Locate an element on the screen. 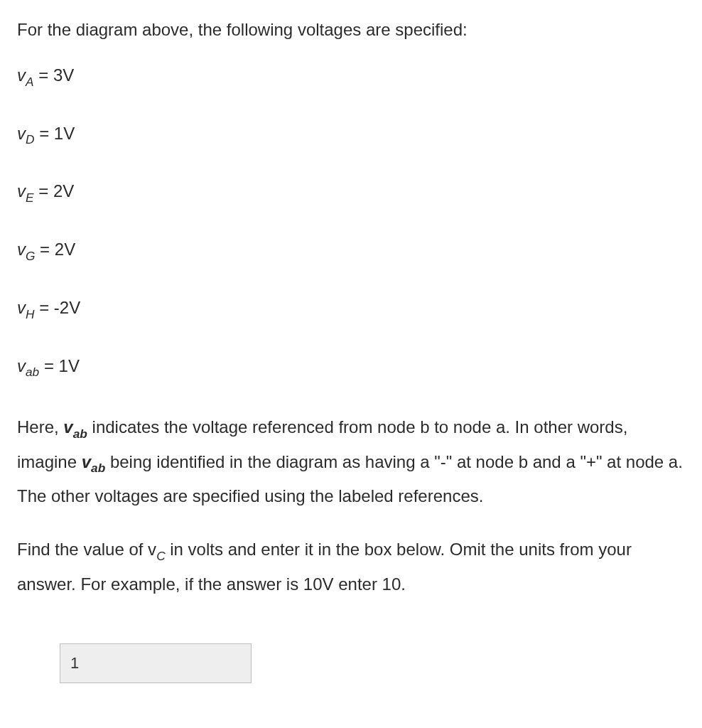 The image size is (702, 728). eq-sub: D is located at coordinates (30, 139).